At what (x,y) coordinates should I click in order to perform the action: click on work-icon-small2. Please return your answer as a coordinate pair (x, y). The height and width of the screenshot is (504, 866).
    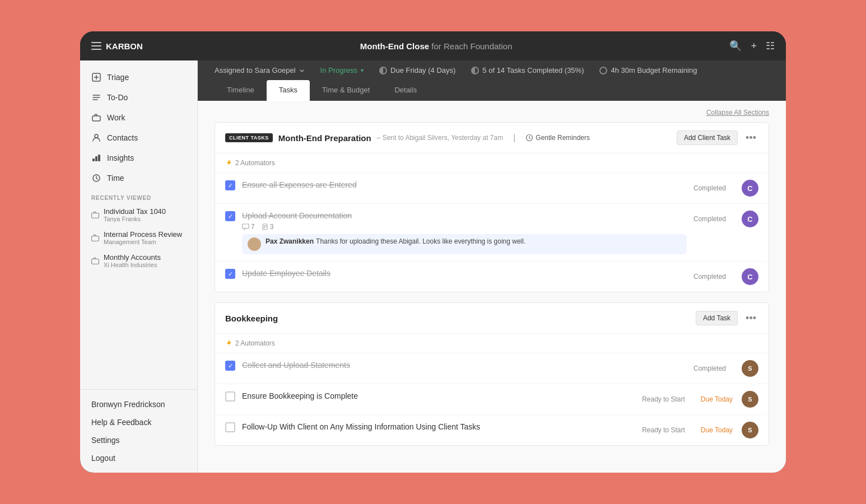
    Looking at the image, I should click on (95, 238).